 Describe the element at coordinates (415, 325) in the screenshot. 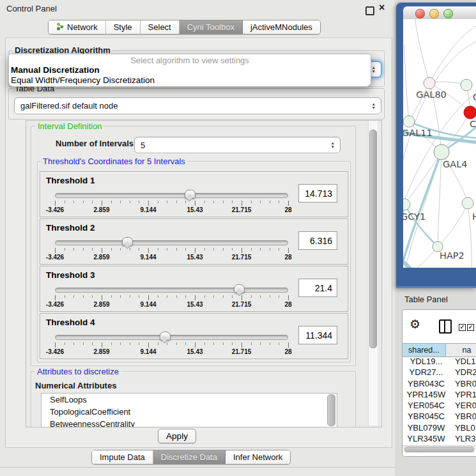

I see `gear-icon: ⚙` at that location.